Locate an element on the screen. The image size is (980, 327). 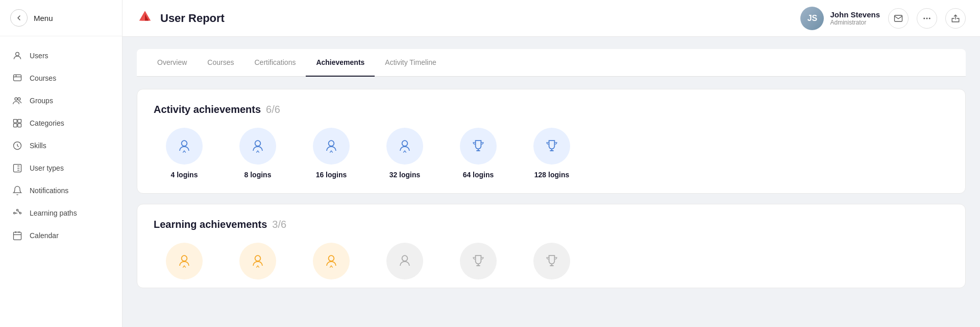
sidebar: Menu Users Courses Groups is located at coordinates (61, 164).